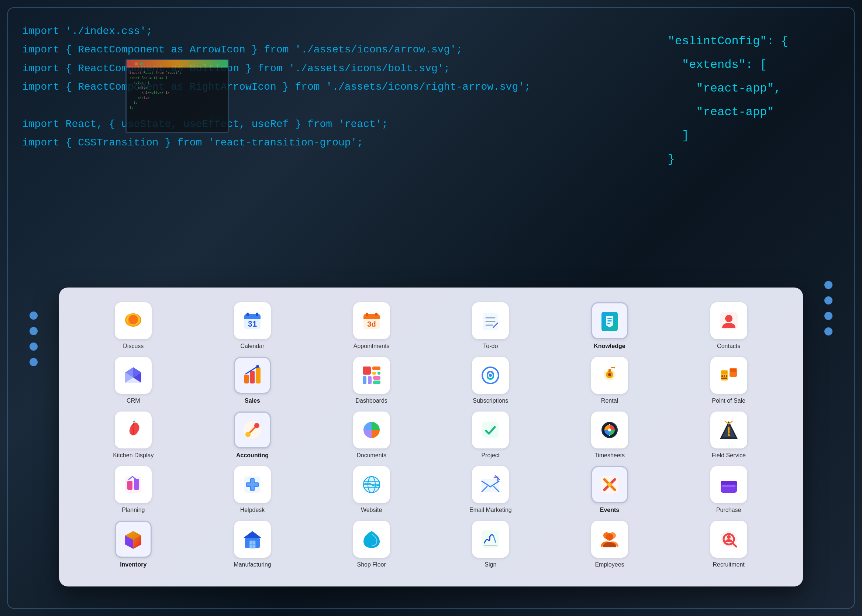 This screenshot has width=862, height=616. Describe the element at coordinates (610, 380) in the screenshot. I see `app-item-rental: Rental` at that location.